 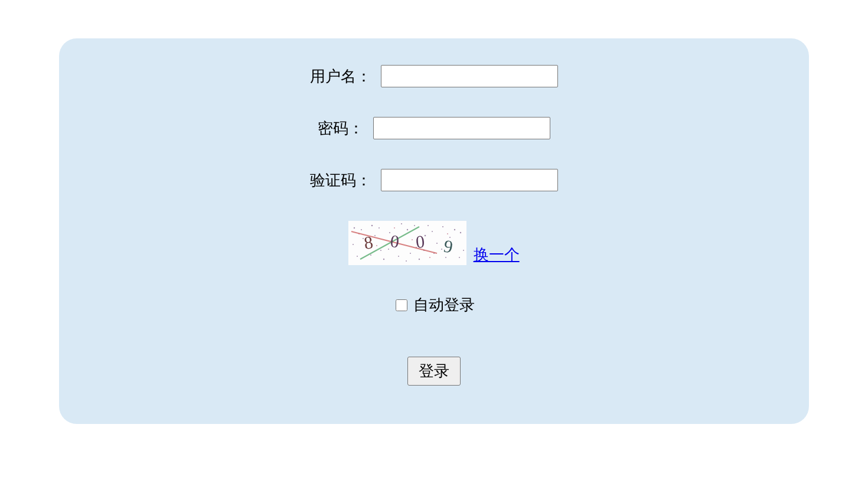 What do you see at coordinates (434, 180) in the screenshot?
I see `captcha-input-row: 验证码：` at bounding box center [434, 180].